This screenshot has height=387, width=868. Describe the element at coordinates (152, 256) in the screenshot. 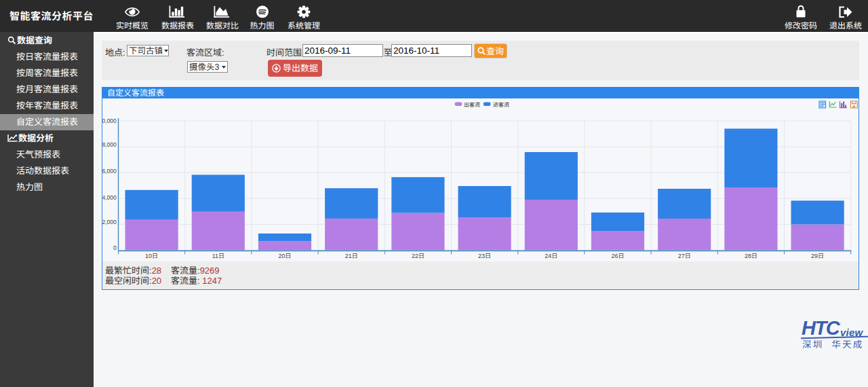

I see `svg-text: 10日` at that location.